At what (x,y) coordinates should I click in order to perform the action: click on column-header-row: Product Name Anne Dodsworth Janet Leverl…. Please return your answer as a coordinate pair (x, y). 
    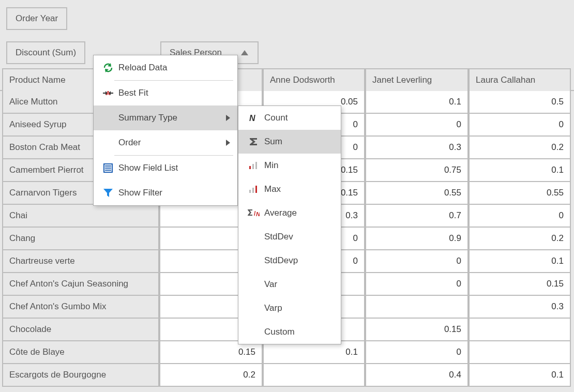
    Looking at the image, I should click on (286, 80).